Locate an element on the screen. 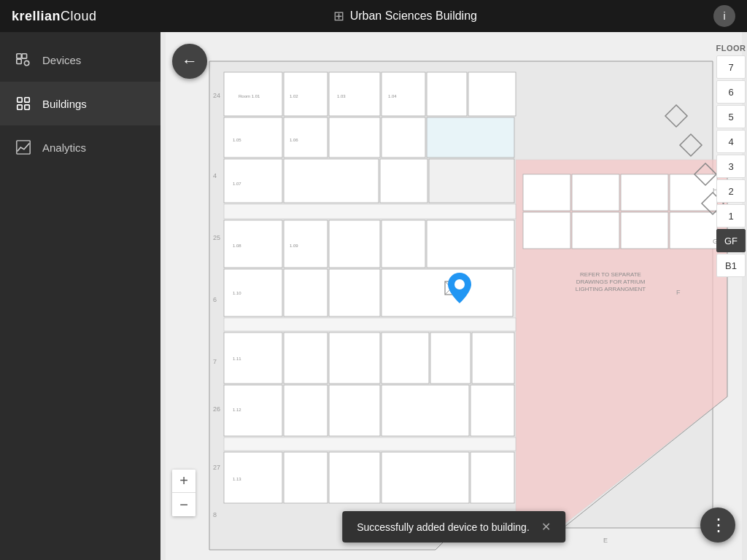 The height and width of the screenshot is (560, 747). svg-text: 6 is located at coordinates (214, 300).